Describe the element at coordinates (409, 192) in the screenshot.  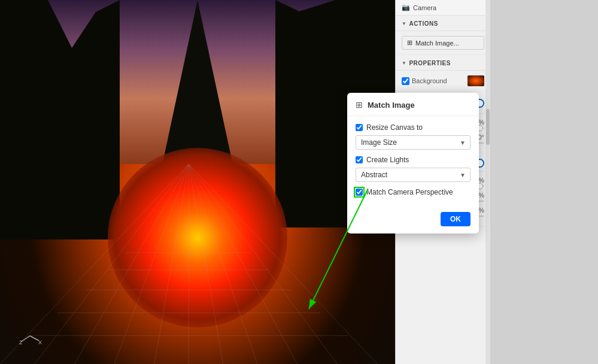
I see `match-camera-label: Match Camera Perspective` at that location.